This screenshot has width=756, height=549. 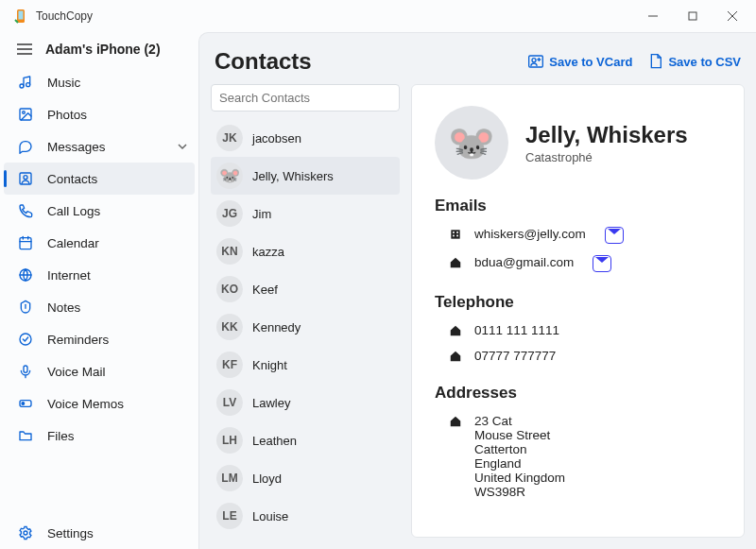 I want to click on contact-row: LHLeathen, so click(x=305, y=440).